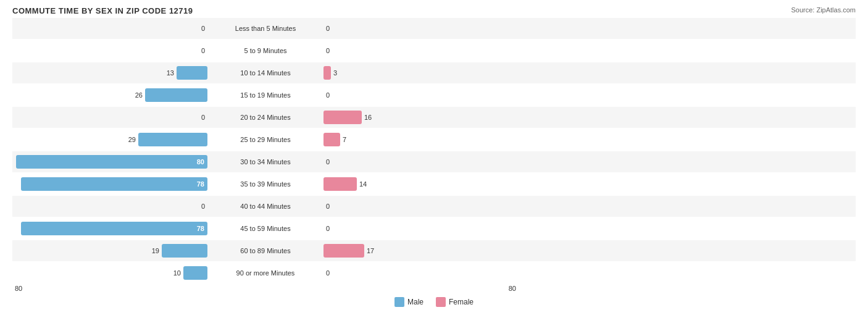  I want to click on axis-row: 80 80, so click(434, 288).